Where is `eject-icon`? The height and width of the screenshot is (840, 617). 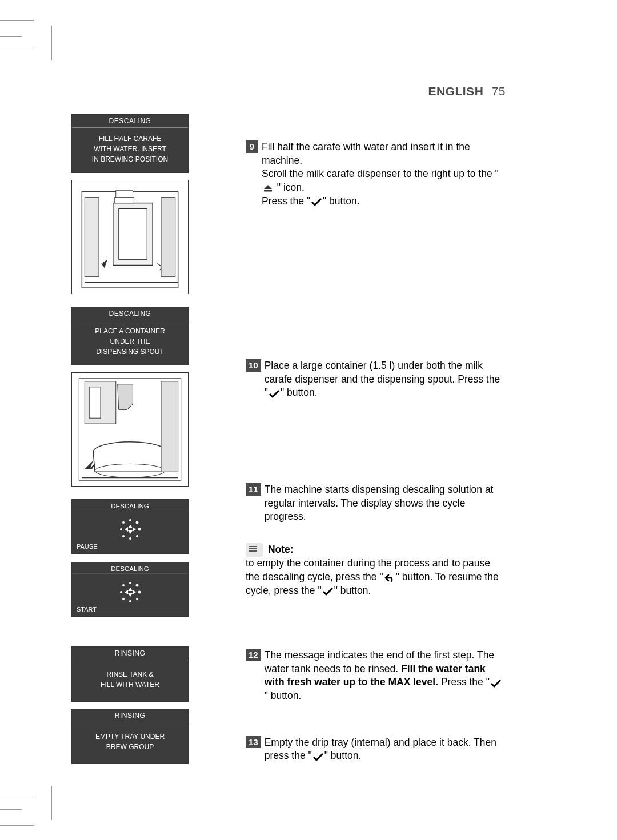 eject-icon is located at coordinates (268, 188).